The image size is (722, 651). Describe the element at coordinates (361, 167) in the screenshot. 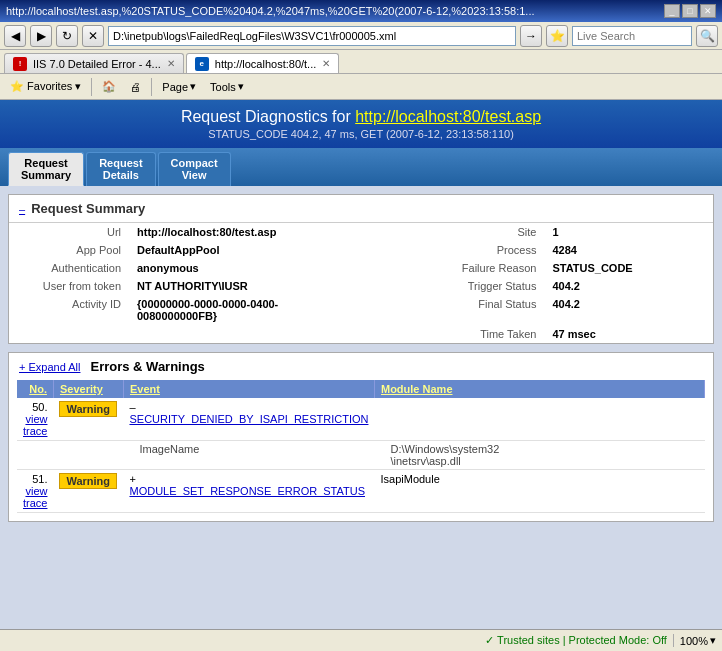

I see `page-tab-nav: RequestSummary RequestDetails CompactVie…` at that location.